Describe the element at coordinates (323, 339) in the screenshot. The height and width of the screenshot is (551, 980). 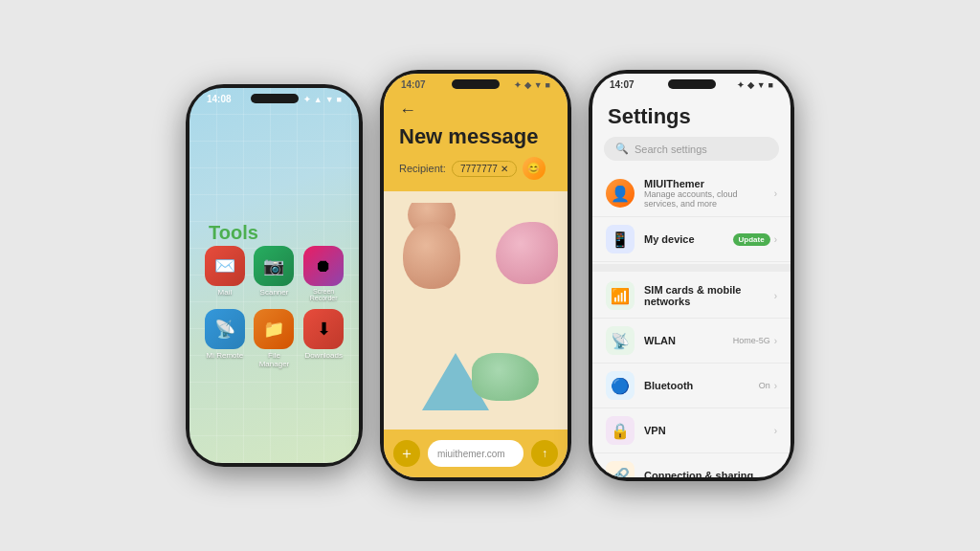
I see `app-item-downloads: ⬇ Downloads` at that location.